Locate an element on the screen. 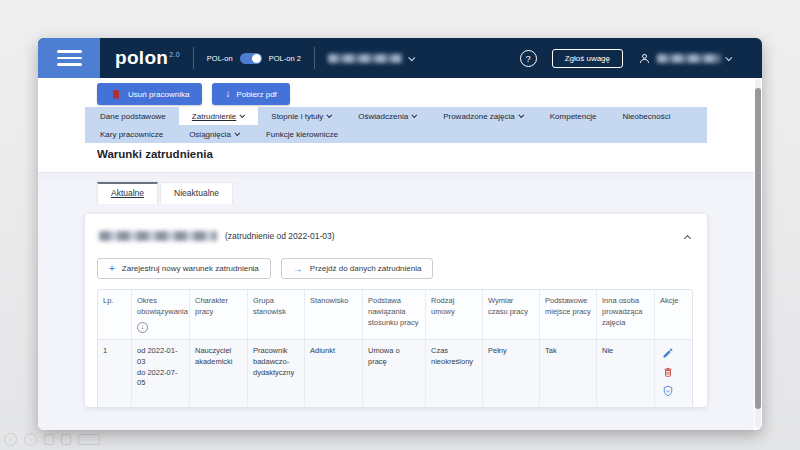 This screenshot has width=800, height=450. cell-lp: 1 is located at coordinates (115, 374).